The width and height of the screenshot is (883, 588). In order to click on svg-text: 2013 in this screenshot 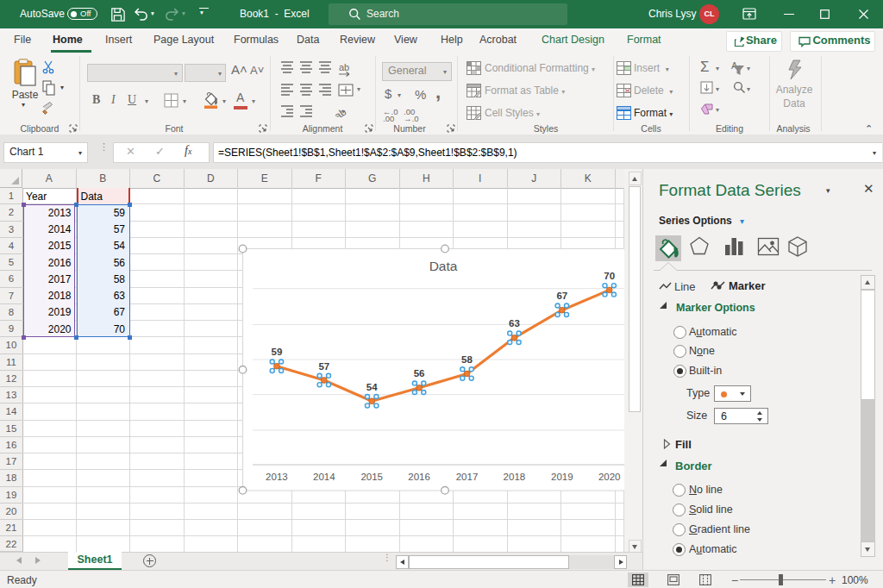, I will do `click(277, 477)`.